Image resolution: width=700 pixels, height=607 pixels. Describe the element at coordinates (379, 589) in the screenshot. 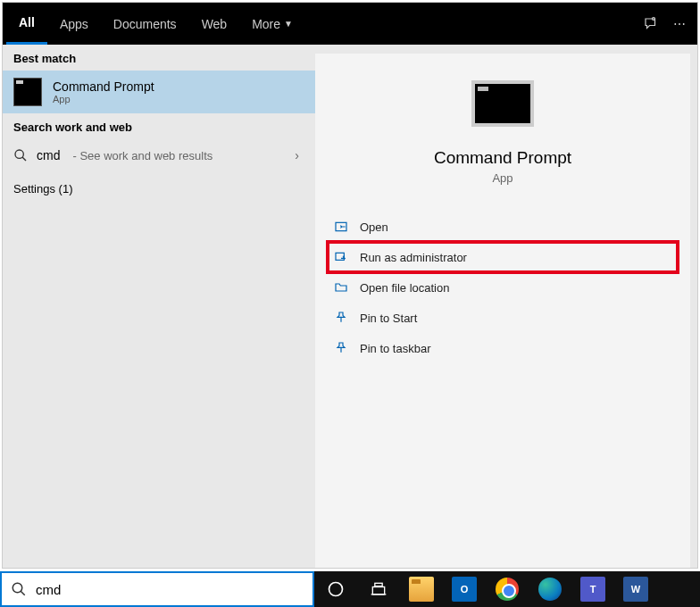

I see `task-view-icon` at that location.